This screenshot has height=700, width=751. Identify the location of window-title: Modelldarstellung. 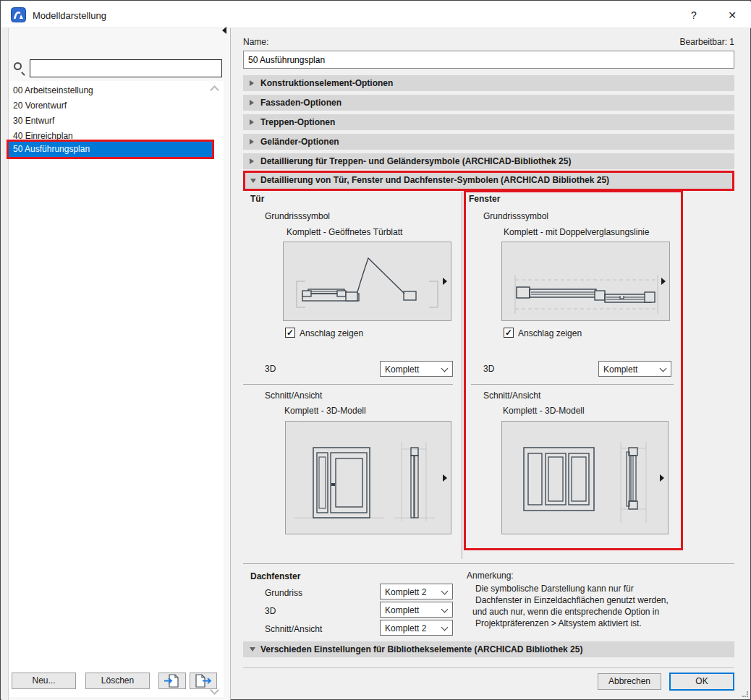
(69, 16).